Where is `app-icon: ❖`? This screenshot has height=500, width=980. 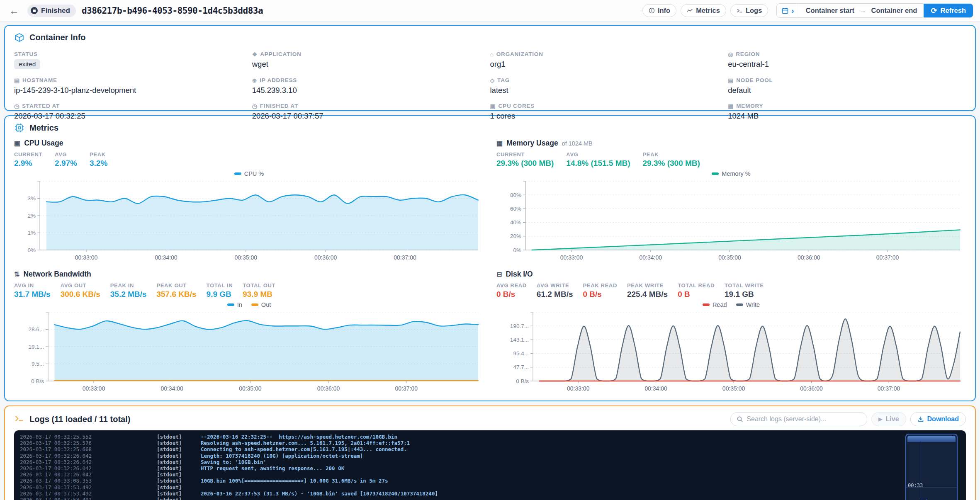 app-icon: ❖ is located at coordinates (255, 54).